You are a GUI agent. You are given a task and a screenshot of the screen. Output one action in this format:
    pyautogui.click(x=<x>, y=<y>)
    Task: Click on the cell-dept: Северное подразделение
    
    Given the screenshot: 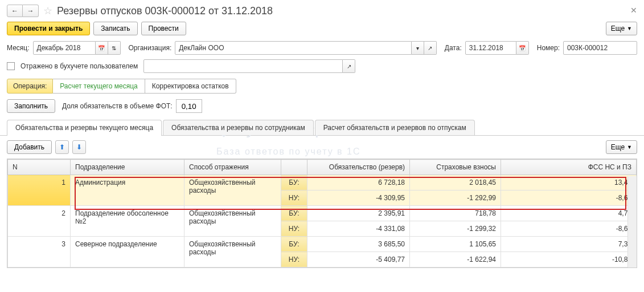 What is the action you would take?
    pyautogui.click(x=128, y=252)
    